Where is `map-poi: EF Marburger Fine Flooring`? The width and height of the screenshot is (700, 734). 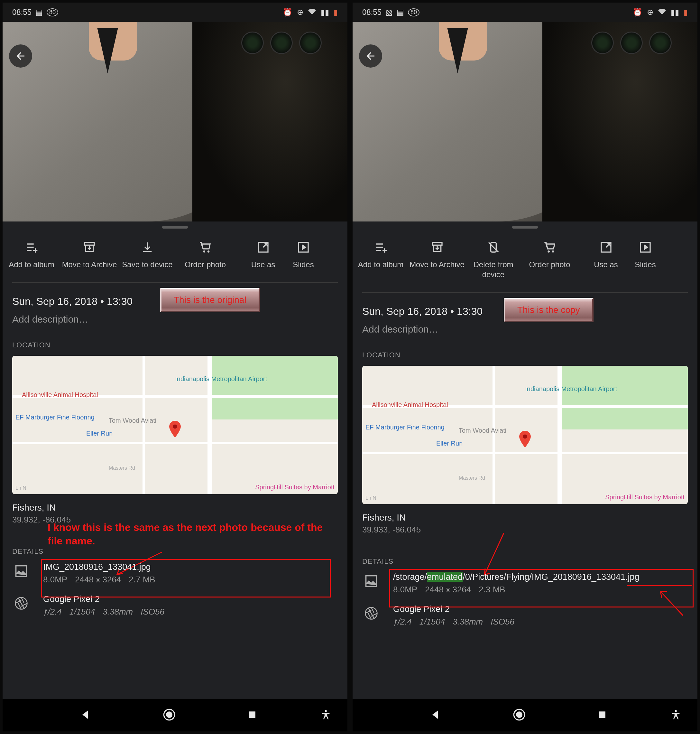 map-poi: EF Marburger Fine Flooring is located at coordinates (55, 417).